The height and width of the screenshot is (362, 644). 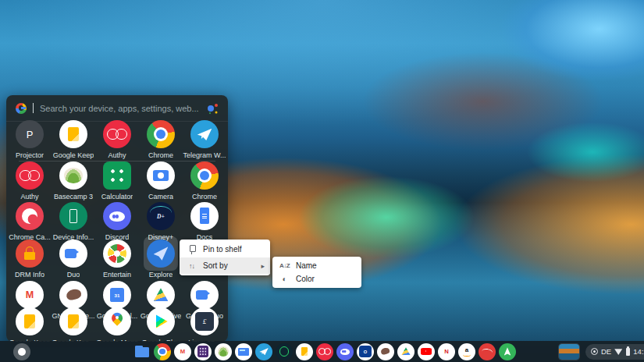 What do you see at coordinates (244, 352) in the screenshot?
I see `shelf-google-news-icon` at bounding box center [244, 352].